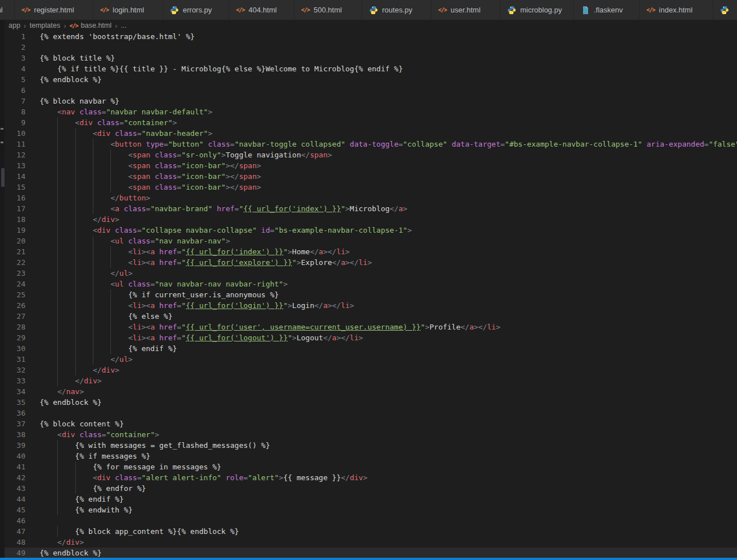 Image resolution: width=737 pixels, height=560 pixels. What do you see at coordinates (371, 69) in the screenshot?
I see `code-line-4: 4{% if title %}{{ title }} - Microblog{%…` at bounding box center [371, 69].